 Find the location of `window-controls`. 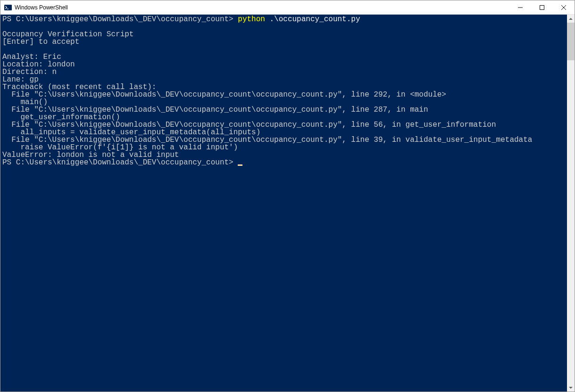

window-controls is located at coordinates (542, 8).